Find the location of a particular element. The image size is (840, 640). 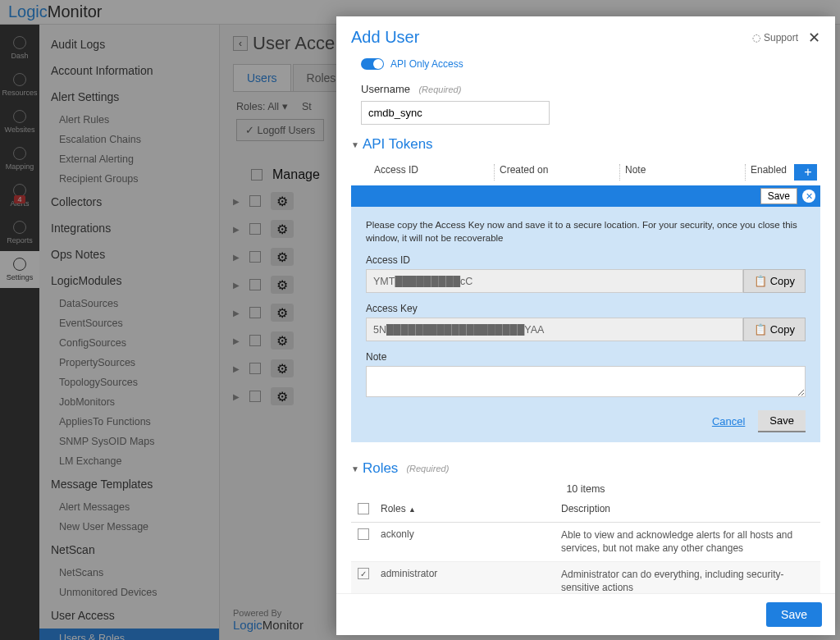

username-input is located at coordinates (455, 113).